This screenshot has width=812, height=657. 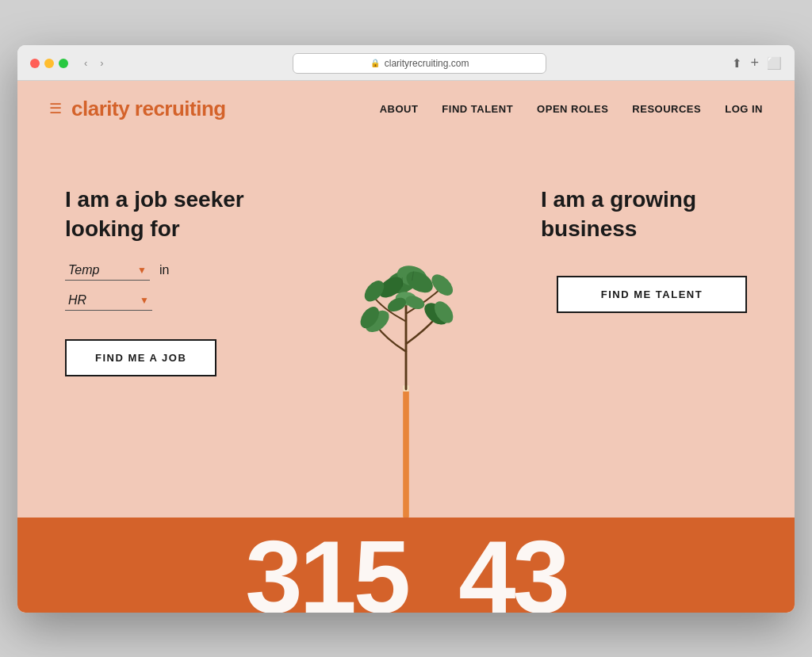 I want to click on stats-numbers: 315 43, so click(x=406, y=569).